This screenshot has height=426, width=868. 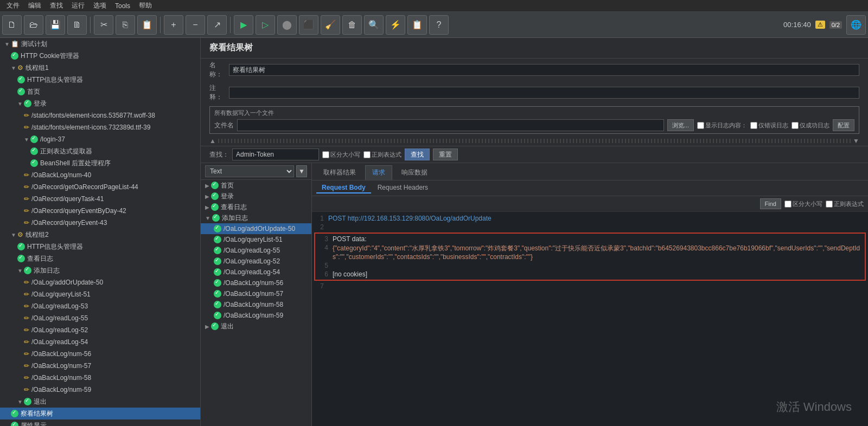 What do you see at coordinates (100, 199) in the screenshot?
I see `sidebar-item-oa-record-41: ✏ /OaRecord/queryTask-41` at bounding box center [100, 199].